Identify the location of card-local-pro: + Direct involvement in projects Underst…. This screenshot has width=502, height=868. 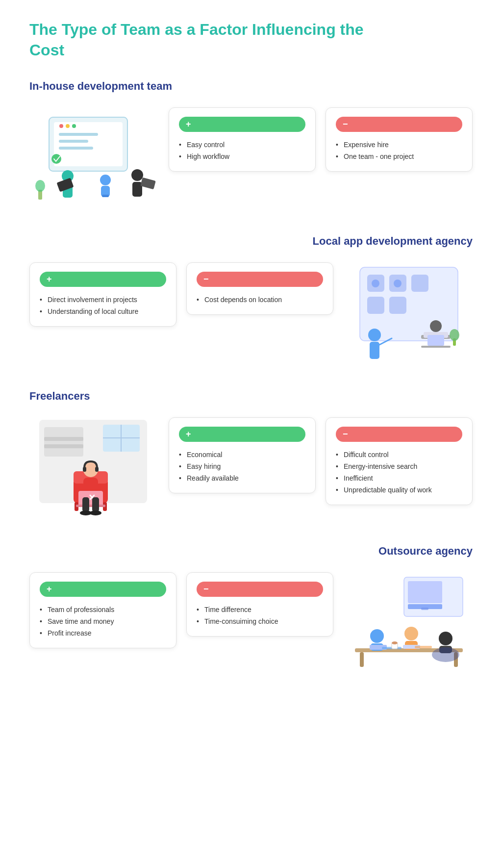
(103, 294).